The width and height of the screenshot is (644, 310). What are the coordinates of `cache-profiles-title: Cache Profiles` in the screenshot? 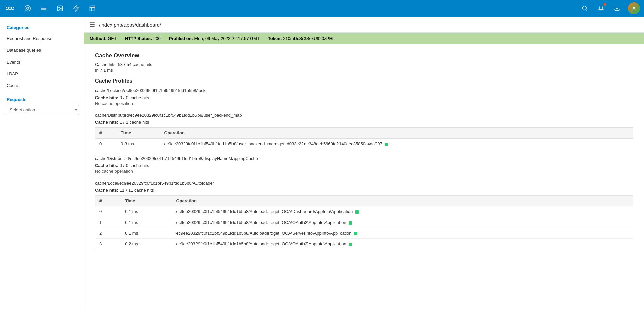 It's located at (364, 81).